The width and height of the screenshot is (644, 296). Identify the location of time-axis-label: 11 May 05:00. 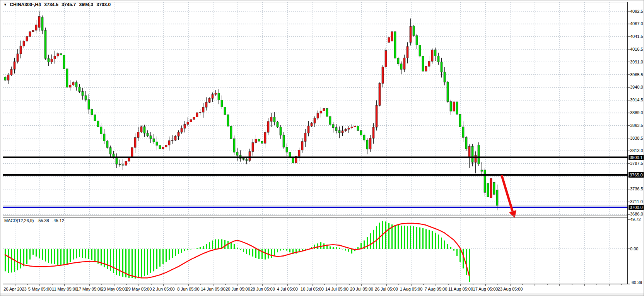
(65, 289).